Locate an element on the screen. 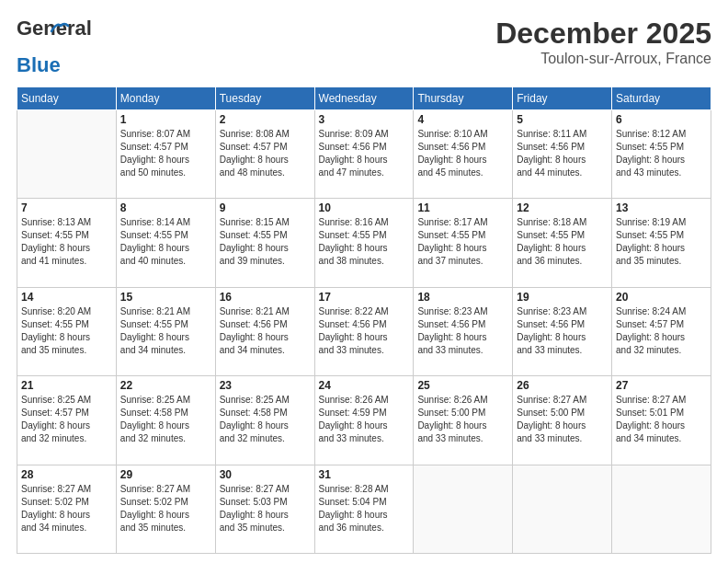 The width and height of the screenshot is (728, 563). day-info: Sunrise: 8:14 AM Sunset: 4:55 PM Dayligh… is located at coordinates (165, 242).